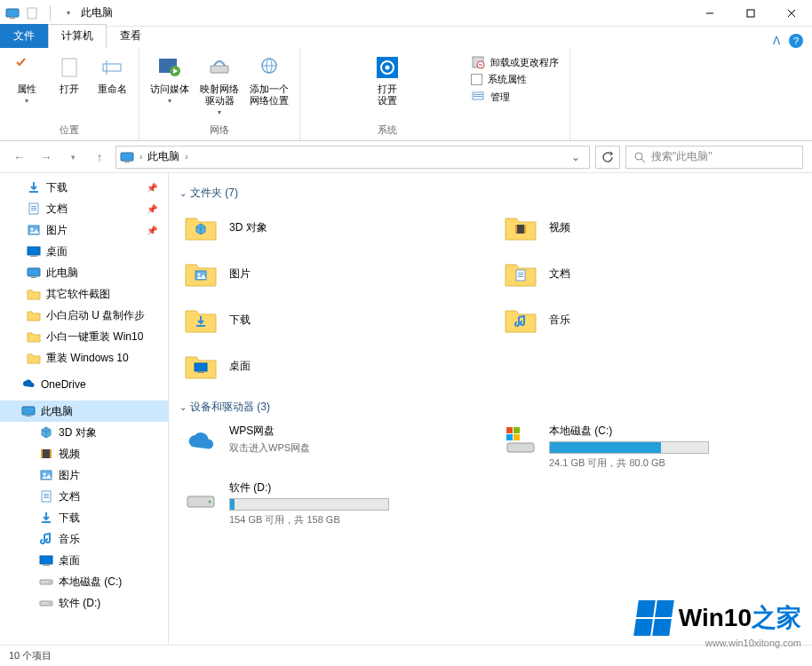 The width and height of the screenshot is (812, 666). I want to click on qat-new-icon, so click(32, 13).